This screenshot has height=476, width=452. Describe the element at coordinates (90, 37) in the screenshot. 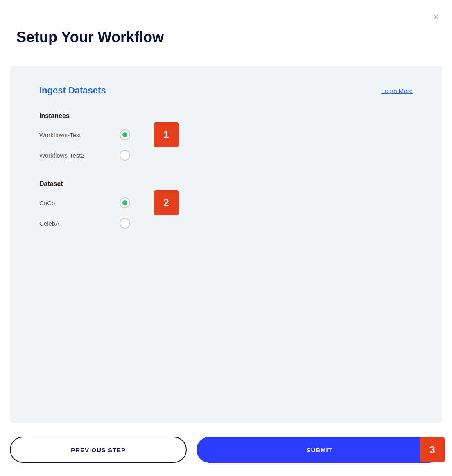

I see `page-title: Setup Your Workflow` at that location.